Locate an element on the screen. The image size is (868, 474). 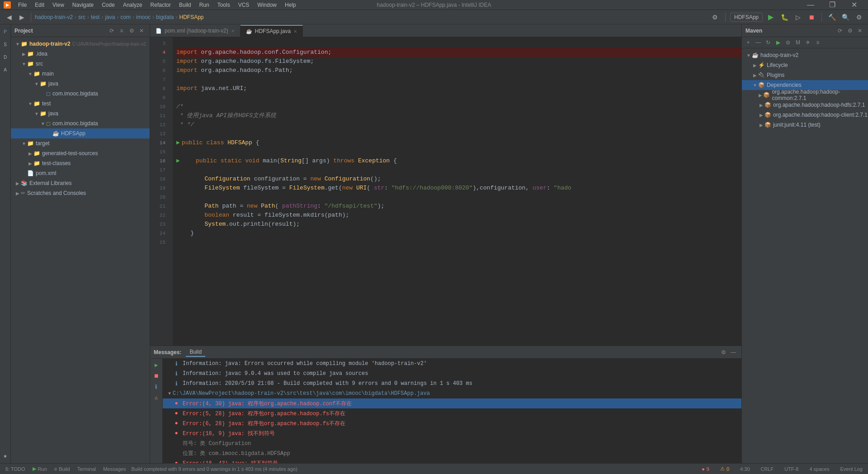
bottom-stop-button: ⏹ is located at coordinates (156, 376).